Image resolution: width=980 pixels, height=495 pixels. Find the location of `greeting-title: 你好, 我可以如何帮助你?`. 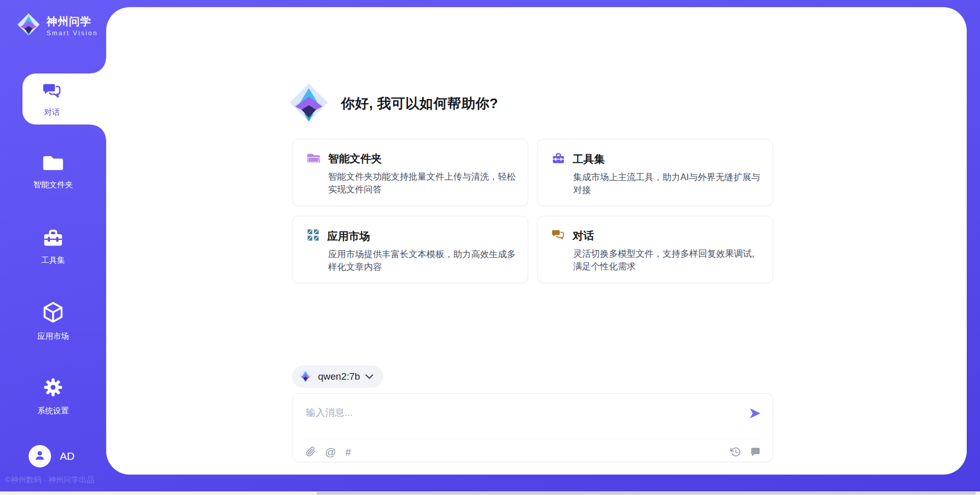

greeting-title: 你好, 我可以如何帮助你? is located at coordinates (420, 104).